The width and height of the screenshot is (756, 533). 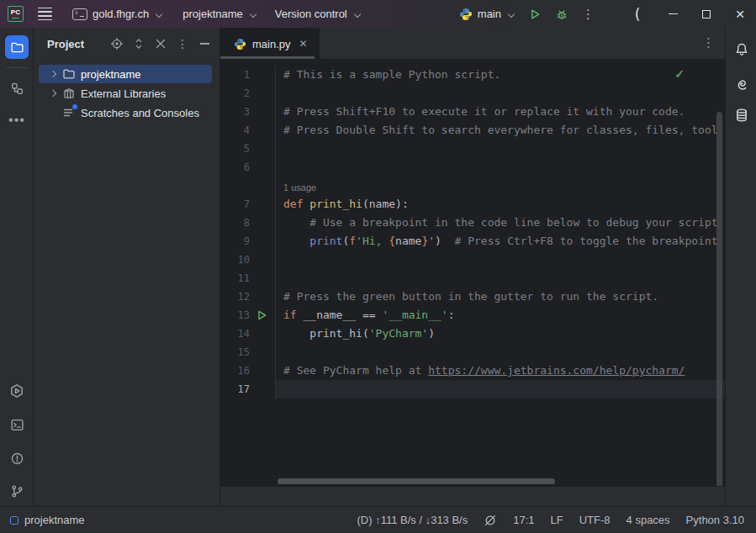 I want to click on code-line: 8 # Use a breakpoint in the code line be…, so click(x=473, y=223).